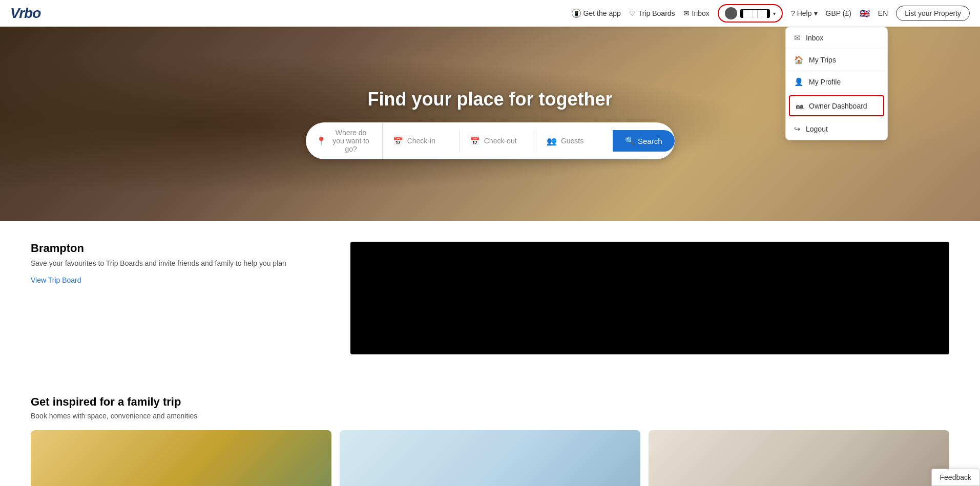 The image size is (980, 486). Describe the element at coordinates (804, 13) in the screenshot. I see `help-label: Help` at that location.